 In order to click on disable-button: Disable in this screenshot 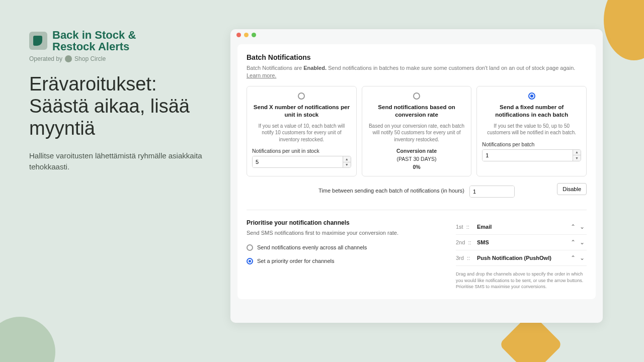, I will do `click(572, 189)`.